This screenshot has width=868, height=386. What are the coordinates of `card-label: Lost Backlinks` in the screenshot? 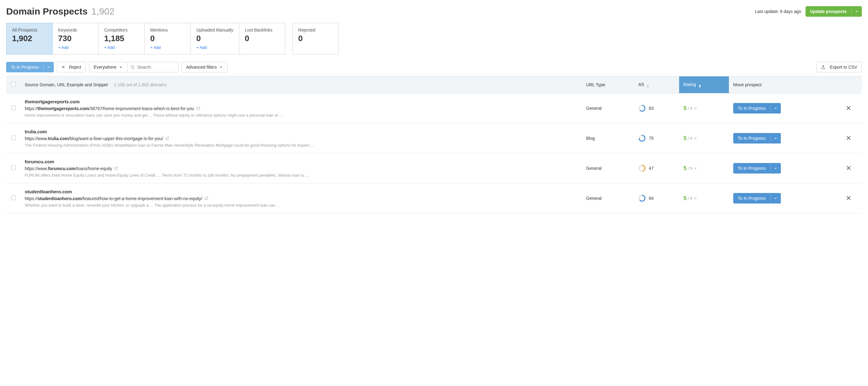 It's located at (262, 30).